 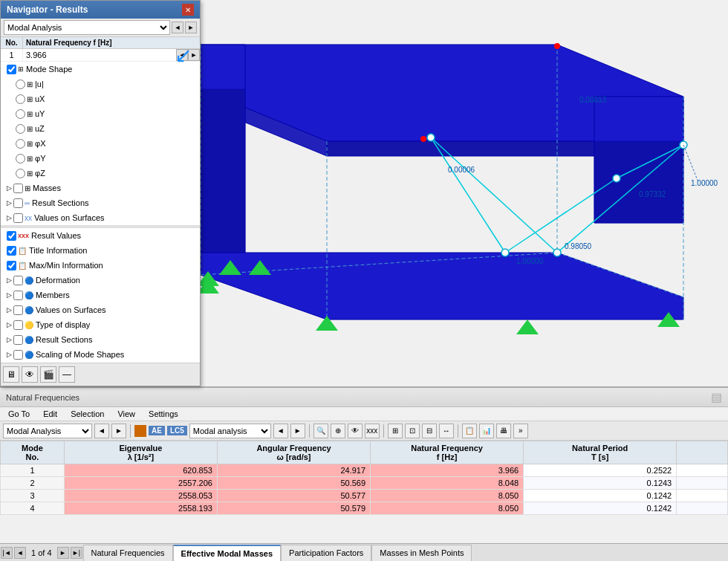 I want to click on tree-item-u-abs: ⊞ |u|, so click(x=100, y=84).